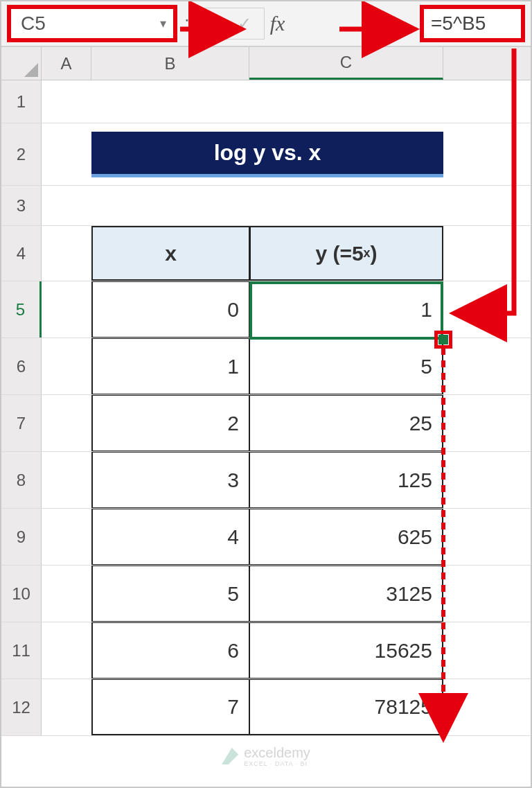  What do you see at coordinates (266, 64) in the screenshot?
I see `column-headers: A B C` at bounding box center [266, 64].